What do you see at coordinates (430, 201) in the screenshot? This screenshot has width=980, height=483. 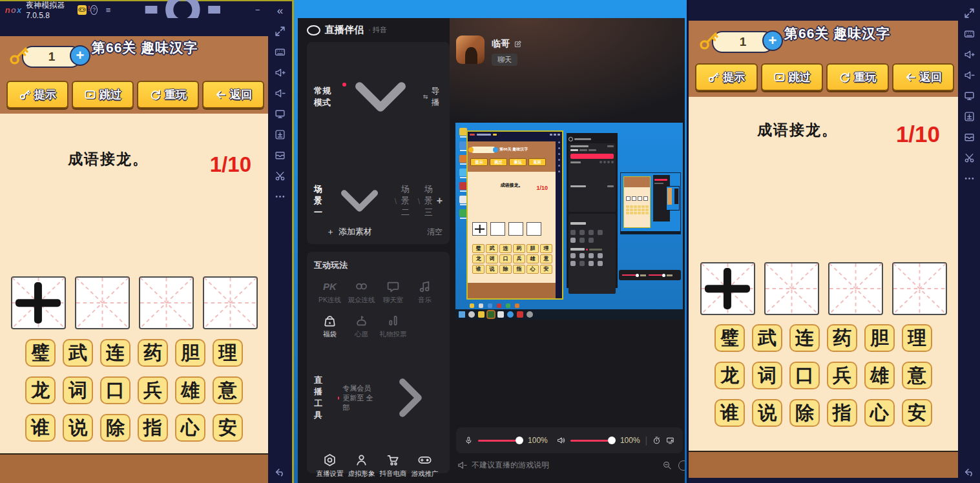 I see `tab-scene-3: 场景三` at bounding box center [430, 201].